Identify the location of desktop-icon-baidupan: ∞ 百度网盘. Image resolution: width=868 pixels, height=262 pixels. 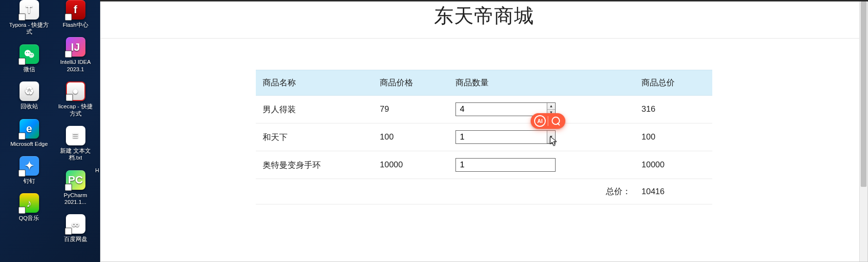
(76, 228).